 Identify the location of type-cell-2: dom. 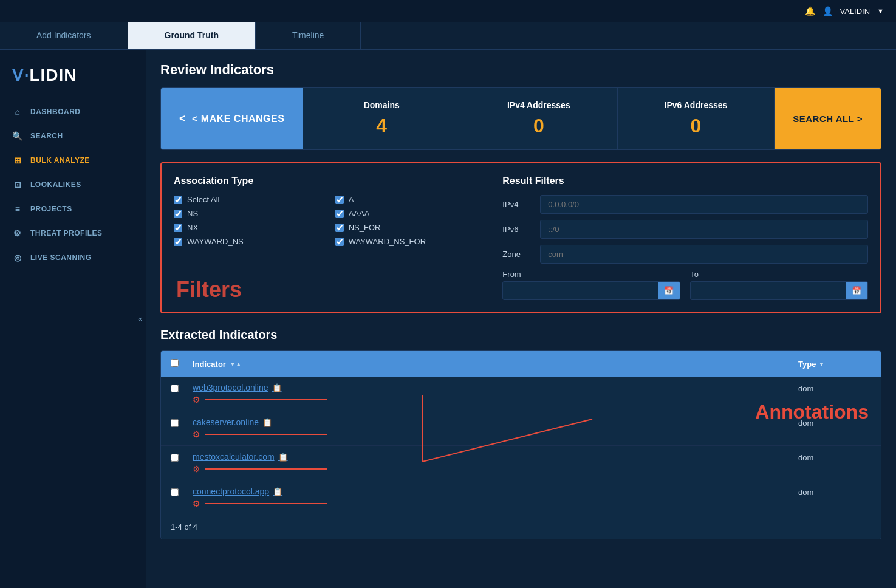
(835, 423).